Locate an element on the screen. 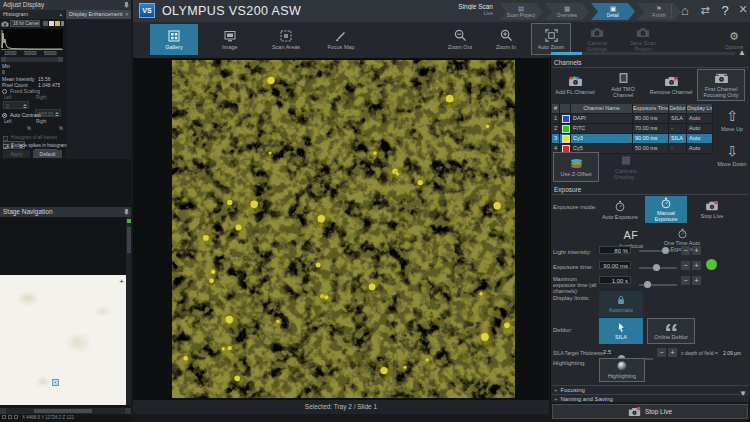 The width and height of the screenshot is (750, 422). workflow-step-overview: ▦ Overview is located at coordinates (567, 12).